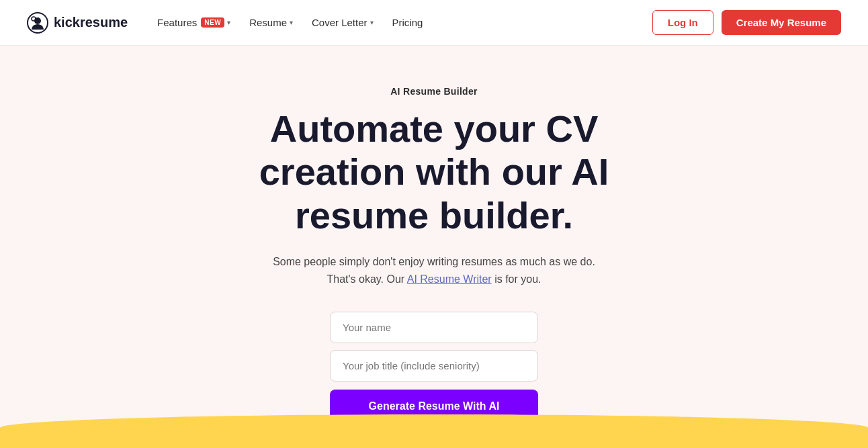 This screenshot has width=868, height=448. I want to click on hero-subtitle: AI Resume Builder, so click(434, 91).